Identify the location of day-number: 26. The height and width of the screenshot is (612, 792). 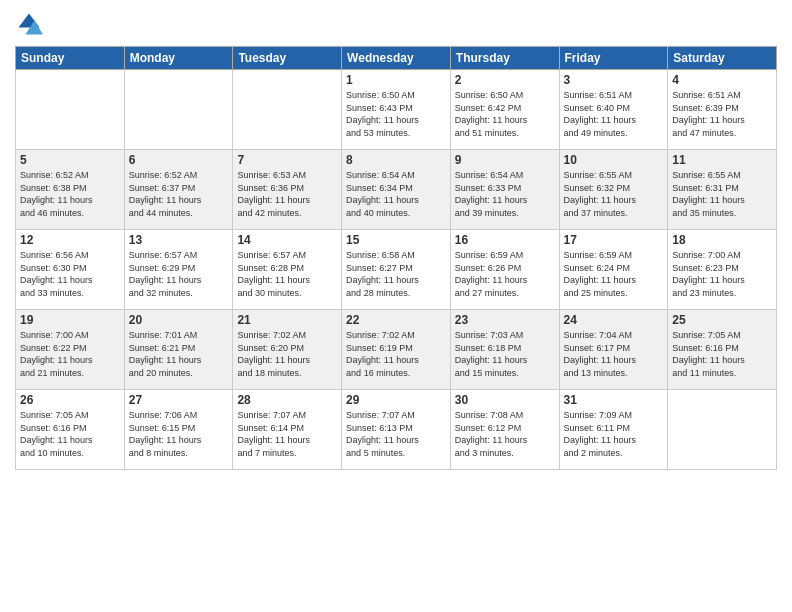
(70, 400).